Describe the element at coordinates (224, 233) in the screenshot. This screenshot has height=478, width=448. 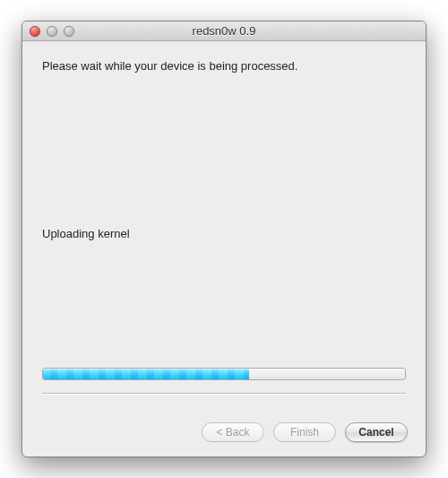
I see `status-text: Uploading kernel` at that location.